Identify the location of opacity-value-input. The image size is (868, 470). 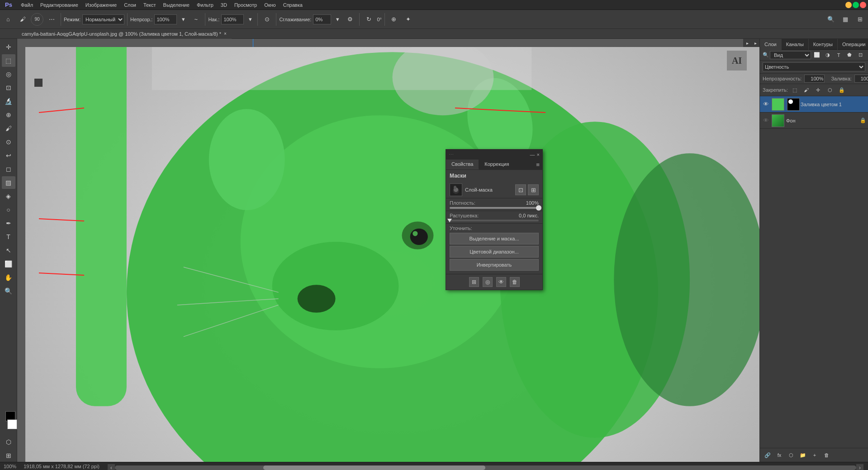
(814, 79).